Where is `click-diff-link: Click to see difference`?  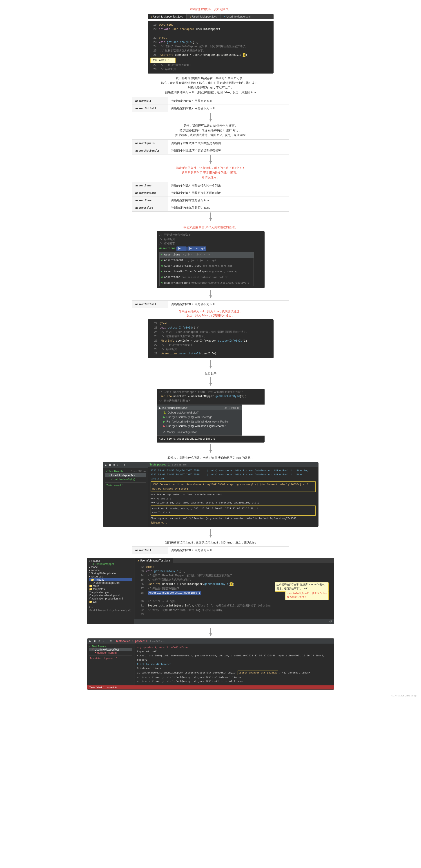
click-diff-link: Click to see difference is located at coordinates (234, 664).